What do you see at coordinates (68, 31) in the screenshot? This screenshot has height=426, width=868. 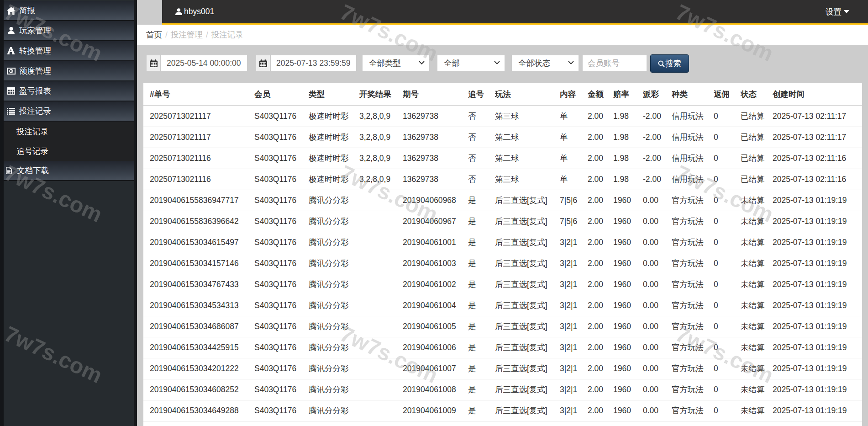 I see `sidebar-item-player-management: 玩家管理` at bounding box center [68, 31].